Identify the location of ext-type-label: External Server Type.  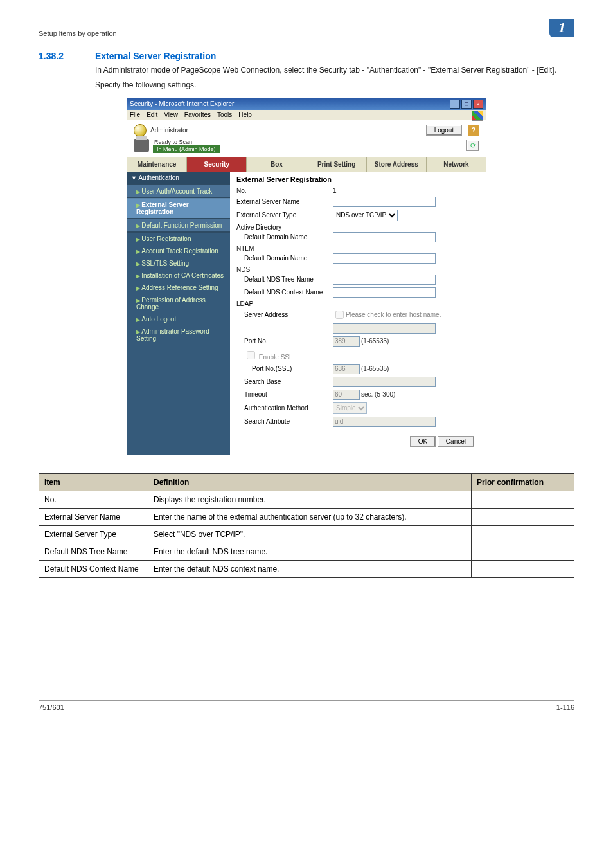
(285, 215).